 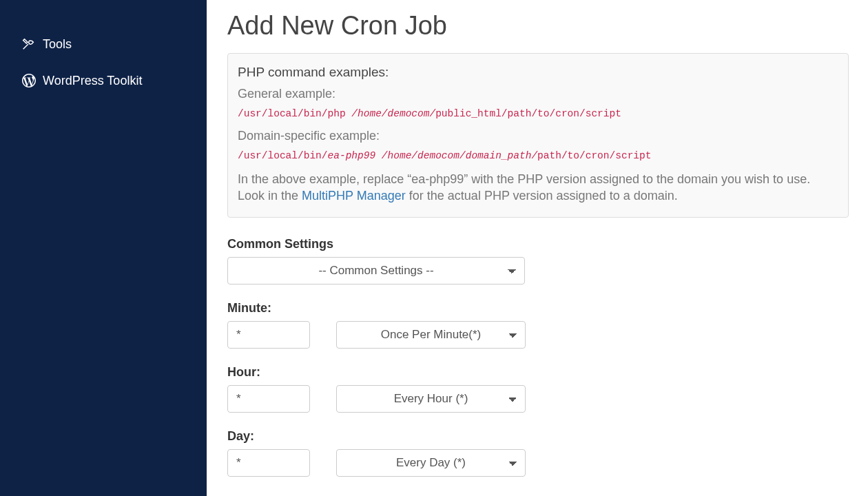 What do you see at coordinates (92, 81) in the screenshot?
I see `sidebar-item-label: WordPress Toolkit` at bounding box center [92, 81].